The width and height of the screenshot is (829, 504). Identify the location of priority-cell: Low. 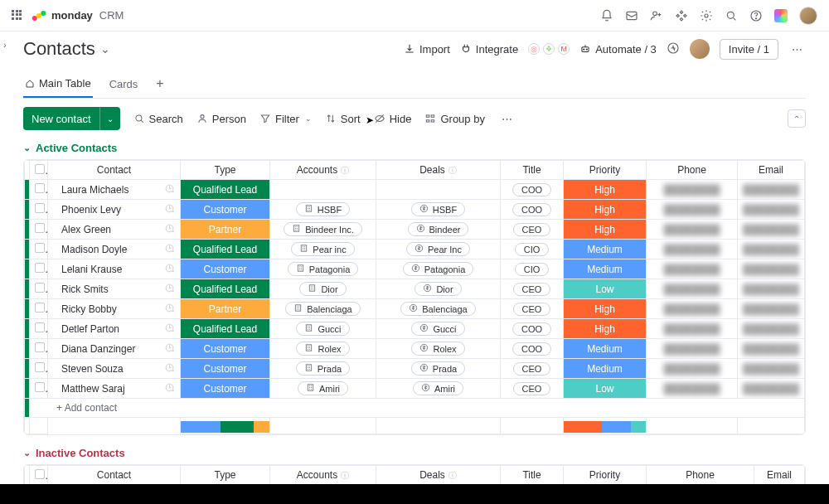
(605, 289).